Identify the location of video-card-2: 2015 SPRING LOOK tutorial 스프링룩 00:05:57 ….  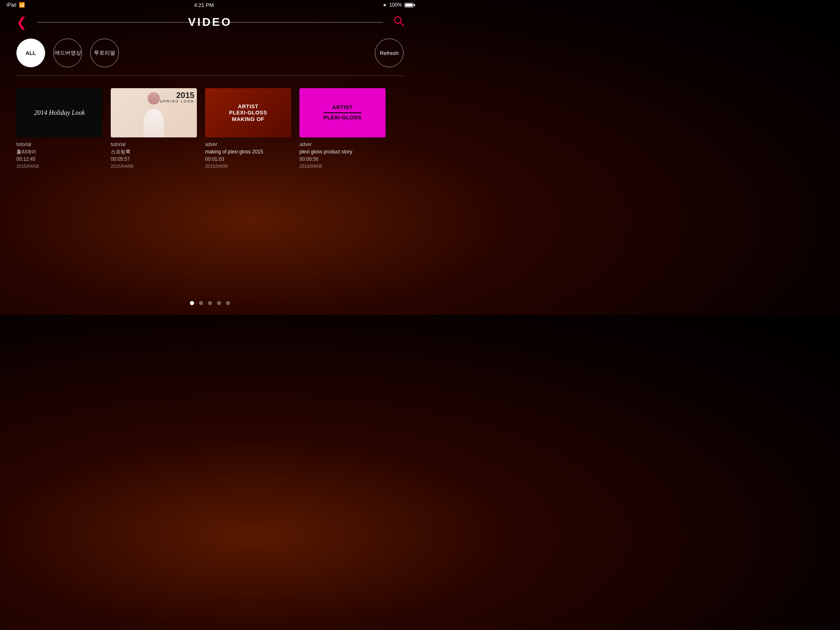
(154, 129).